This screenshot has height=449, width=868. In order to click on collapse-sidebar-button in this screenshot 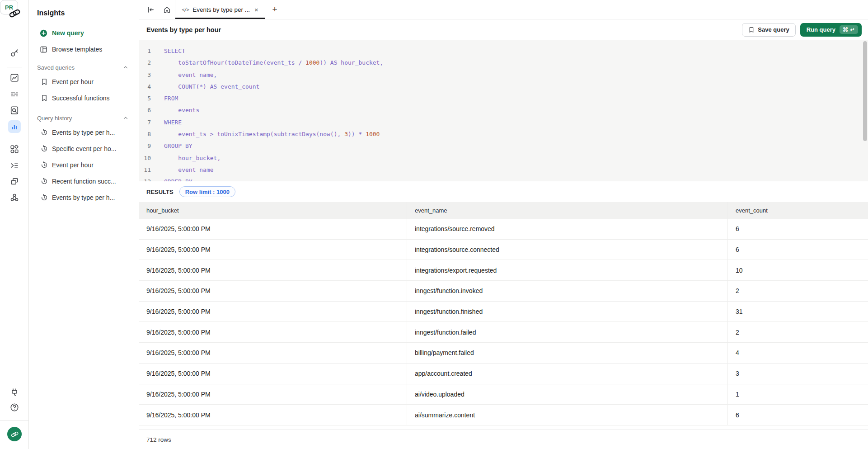, I will do `click(150, 9)`.